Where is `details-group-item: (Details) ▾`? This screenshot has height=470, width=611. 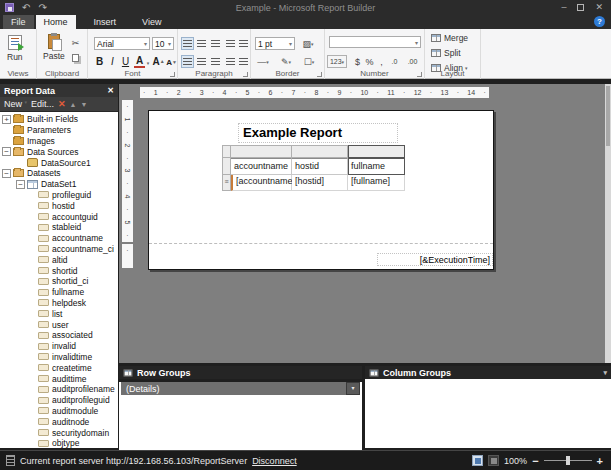 details-group-item: (Details) ▾ is located at coordinates (240, 388).